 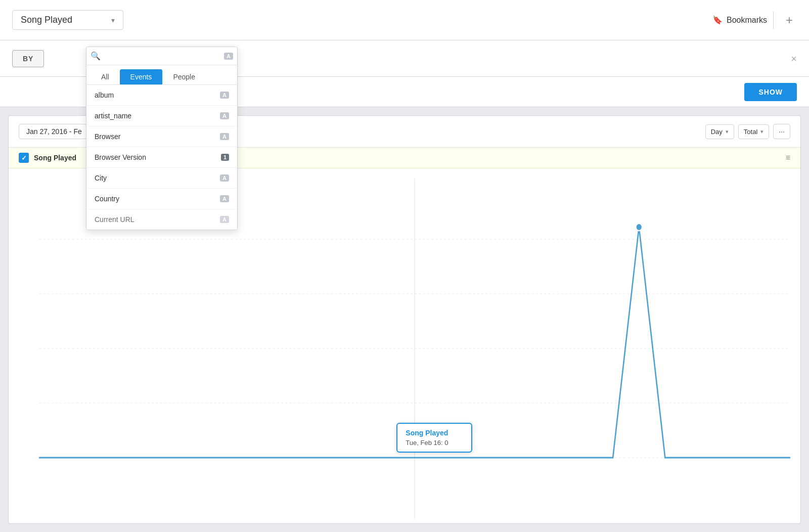 I want to click on event-dropdown: Song Played ▾, so click(x=68, y=20).